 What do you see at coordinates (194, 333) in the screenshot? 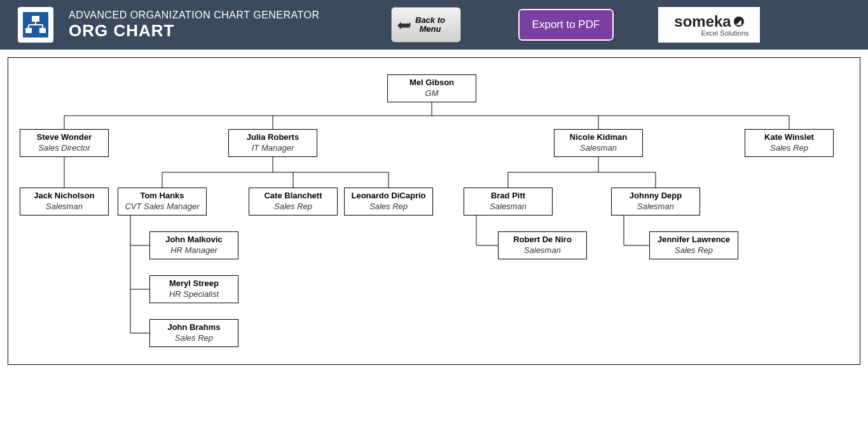
I see `org-node: John BrahmsSales Rep` at bounding box center [194, 333].